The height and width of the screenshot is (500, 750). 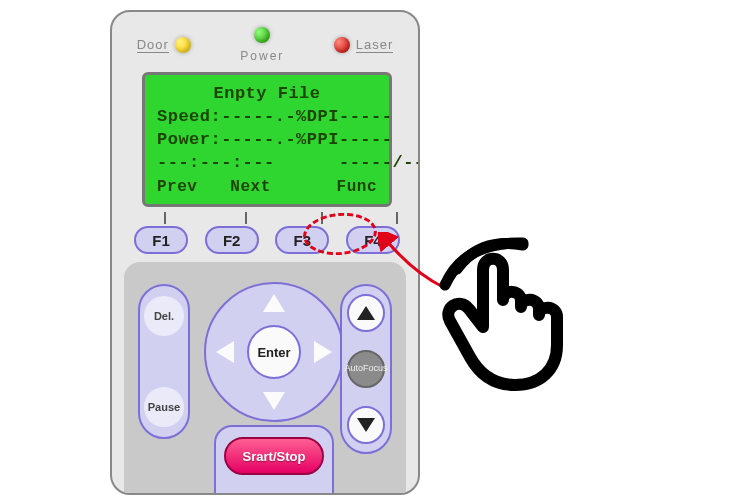 What do you see at coordinates (262, 35) in the screenshot?
I see `power-led-icon` at bounding box center [262, 35].